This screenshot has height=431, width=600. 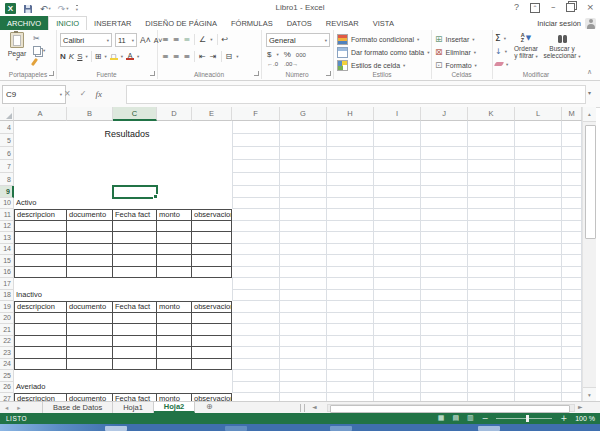 I want to click on cell-F9, so click(x=256, y=192).